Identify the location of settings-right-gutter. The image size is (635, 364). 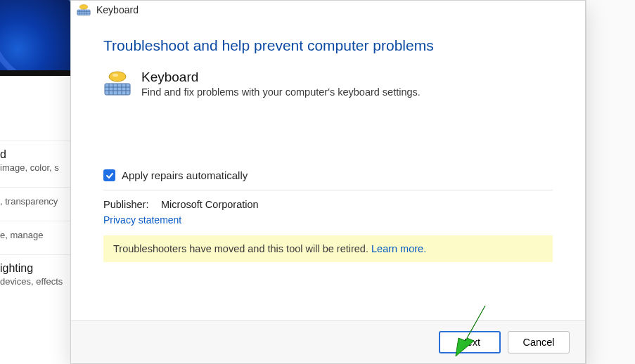
(610, 182).